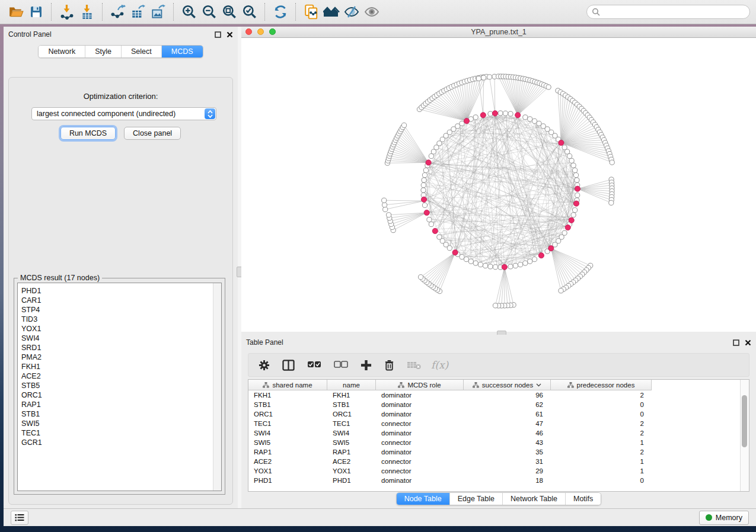  Describe the element at coordinates (87, 12) in the screenshot. I see `import-table-button` at that location.